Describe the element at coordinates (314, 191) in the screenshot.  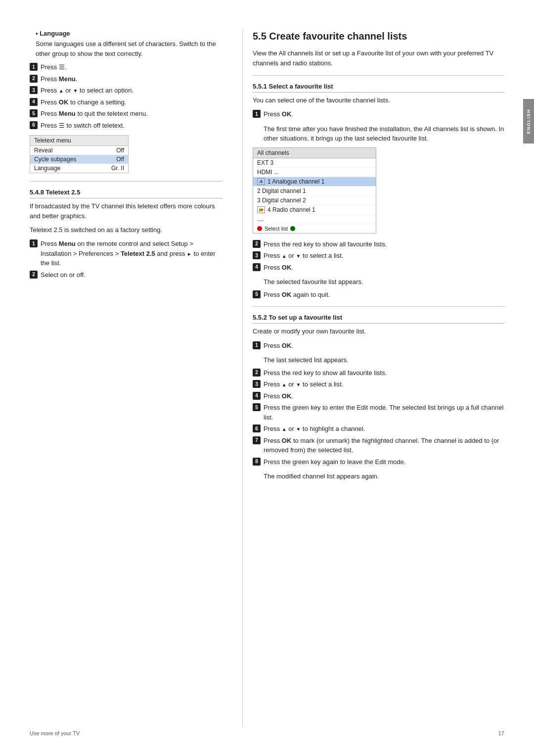
I see `channel-row: 2 Digital channel 1` at that location.